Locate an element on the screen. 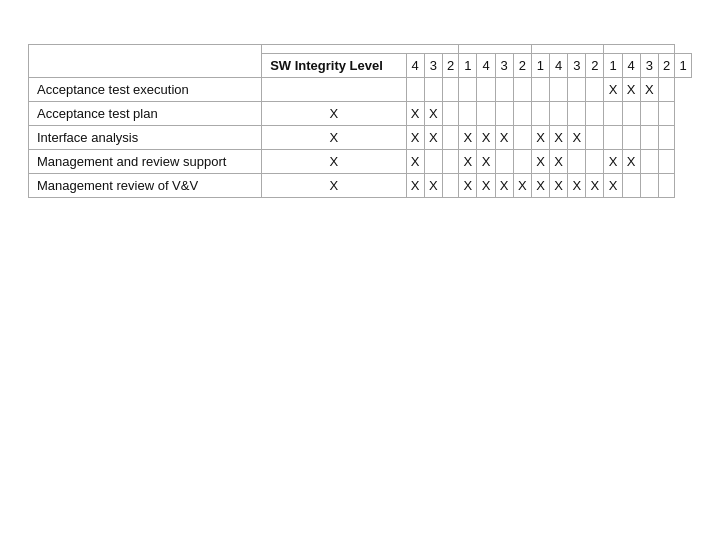 Image resolution: width=720 pixels, height=540 pixels. cell-r3-c1: X is located at coordinates (415, 162).